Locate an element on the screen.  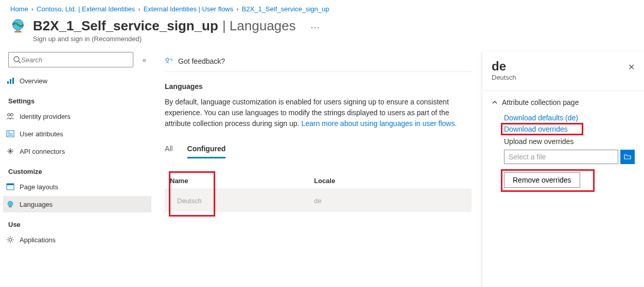
search-icon is located at coordinates (17, 60).